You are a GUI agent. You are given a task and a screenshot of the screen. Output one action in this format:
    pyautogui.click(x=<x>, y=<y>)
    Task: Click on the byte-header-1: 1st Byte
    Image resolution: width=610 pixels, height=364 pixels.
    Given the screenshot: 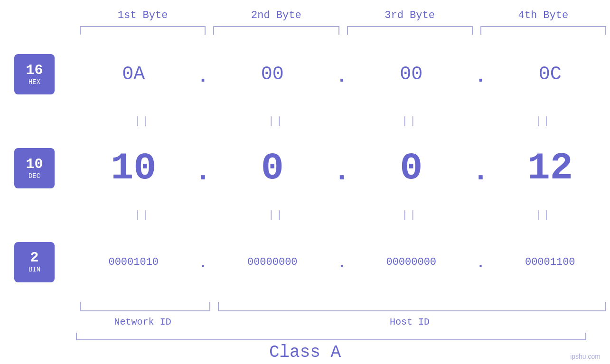 What is the action you would take?
    pyautogui.click(x=142, y=15)
    